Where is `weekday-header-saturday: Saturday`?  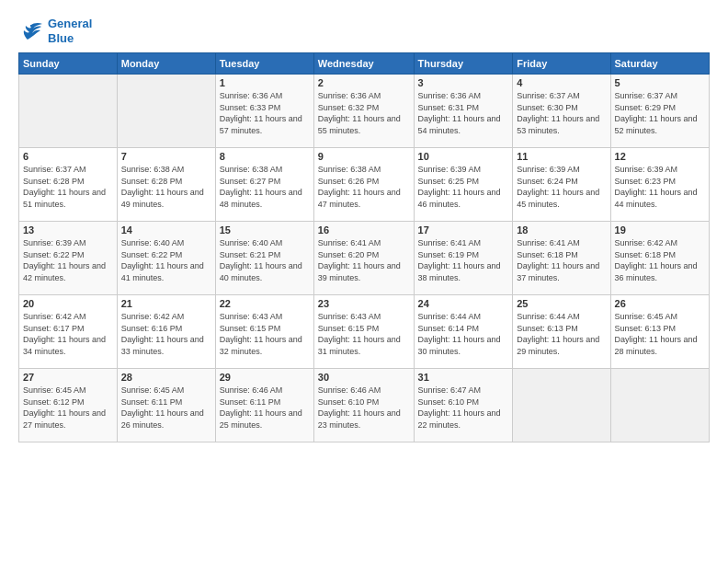 weekday-header-saturday: Saturday is located at coordinates (660, 64).